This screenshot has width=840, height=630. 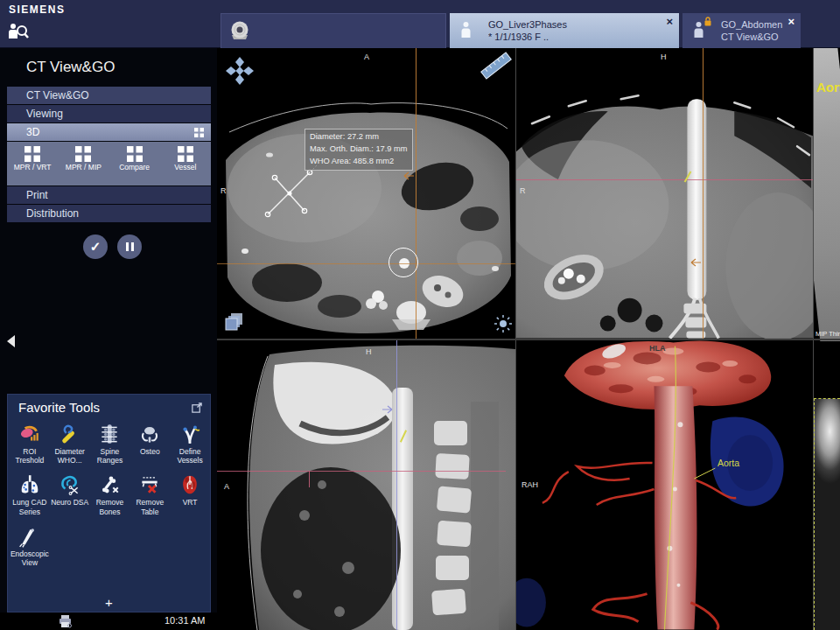 What do you see at coordinates (110, 495) in the screenshot?
I see `favorite-tools-grid: ROI Treshold Diameter WHO... Spine Range…` at bounding box center [110, 495].